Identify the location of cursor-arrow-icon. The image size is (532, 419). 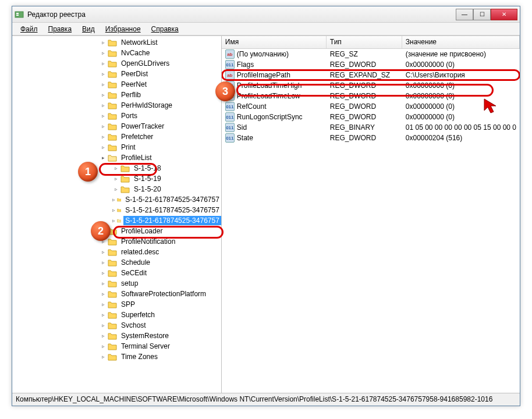
(494, 108).